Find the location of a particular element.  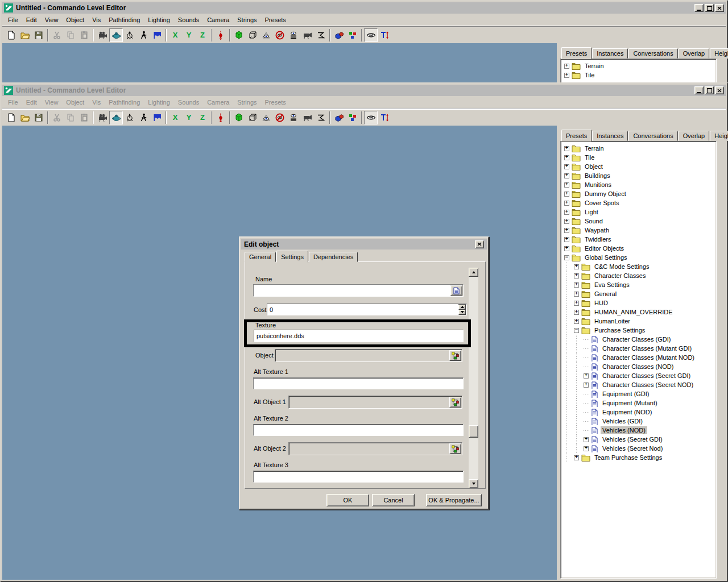

alt-texture-3-input is located at coordinates (358, 477).